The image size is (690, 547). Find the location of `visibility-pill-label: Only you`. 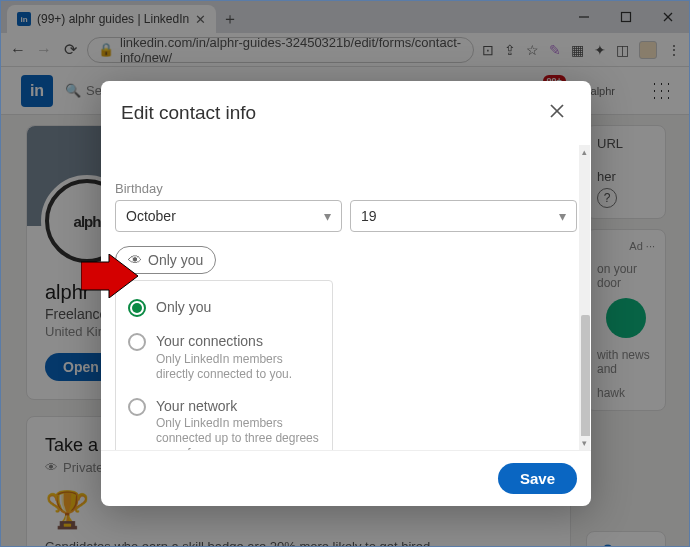

visibility-pill-label: Only you is located at coordinates (176, 260).